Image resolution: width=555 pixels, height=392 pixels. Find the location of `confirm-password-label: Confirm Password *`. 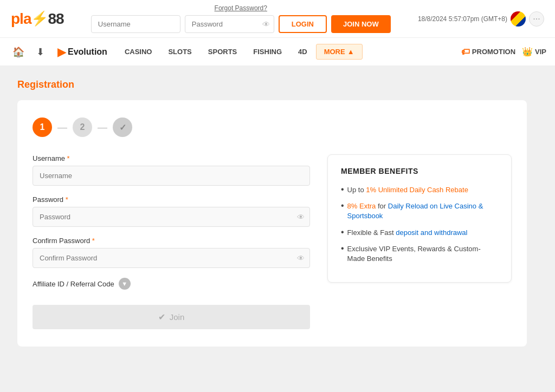

confirm-password-label: Confirm Password * is located at coordinates (171, 240).